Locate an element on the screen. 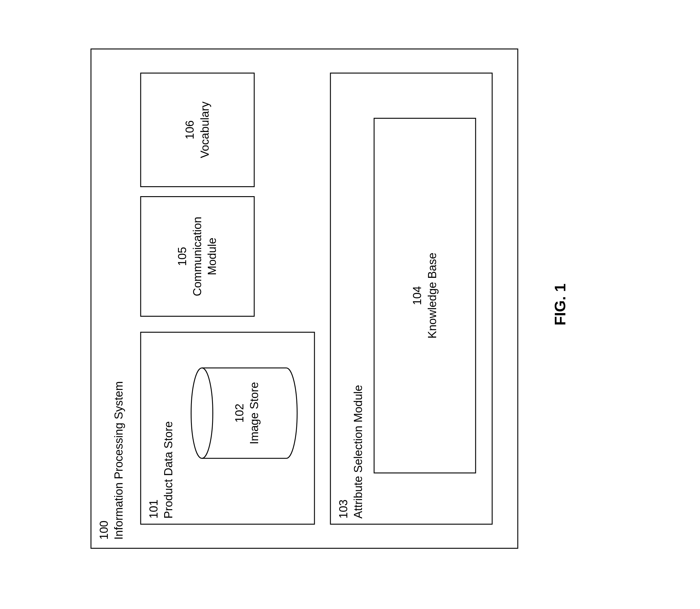  attr-label-text: Attribute Selection Module is located at coordinates (358, 452).